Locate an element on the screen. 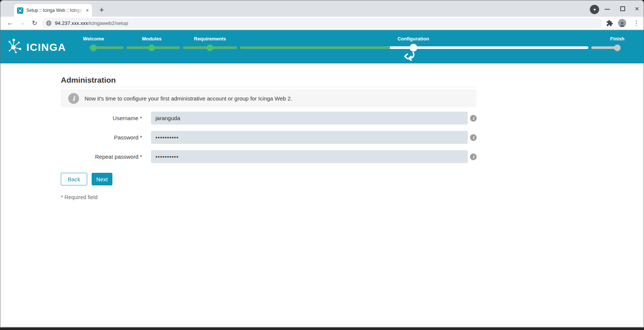 This screenshot has width=644, height=330. browser-toolbar: ← → ↻ 94.237.xxx.xxx/icingaweb2/setup ⋮ is located at coordinates (322, 23).